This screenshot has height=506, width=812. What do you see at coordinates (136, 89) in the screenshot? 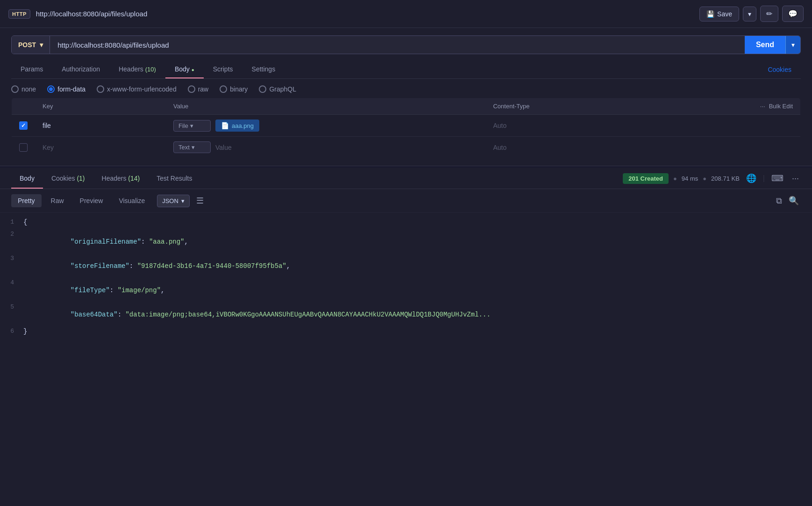
I see `body-type-urlencoded: x-www-form-urlencoded` at bounding box center [136, 89].